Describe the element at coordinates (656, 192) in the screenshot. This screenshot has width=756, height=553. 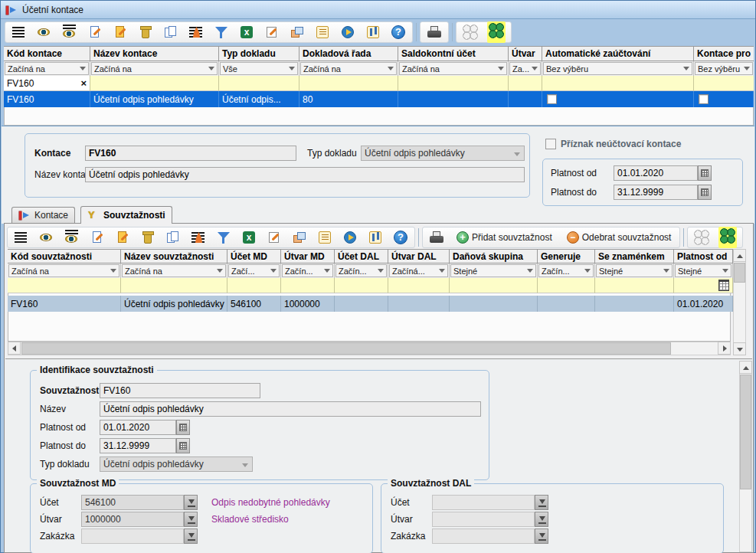
I see `platnost-do-field: 31.12.9999` at that location.